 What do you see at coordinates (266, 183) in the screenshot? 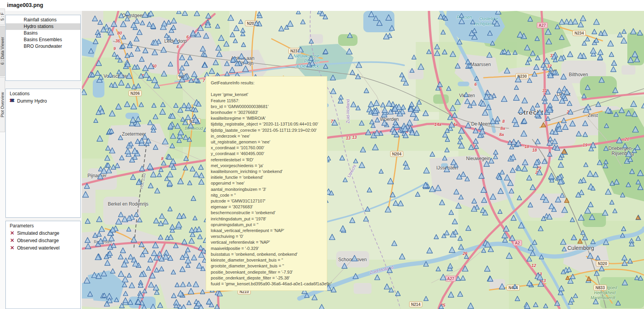
I see `popup-line: opgeruimd = 'nee'` at bounding box center [266, 183].